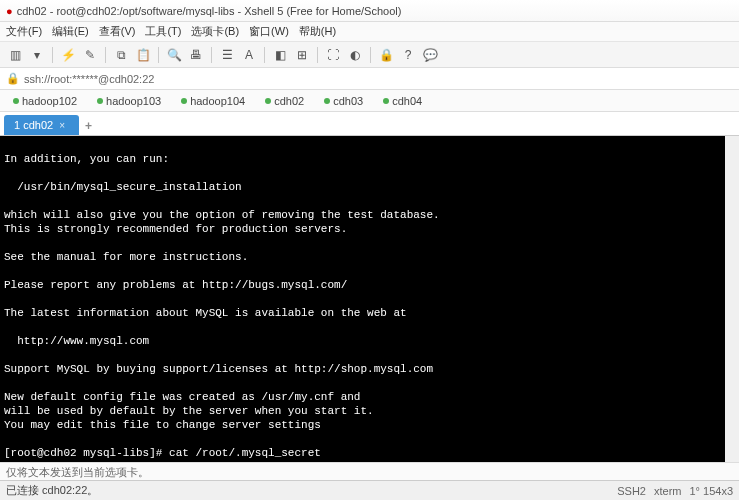 The image size is (739, 500). I want to click on properties-icon: ☰, so click(227, 55).